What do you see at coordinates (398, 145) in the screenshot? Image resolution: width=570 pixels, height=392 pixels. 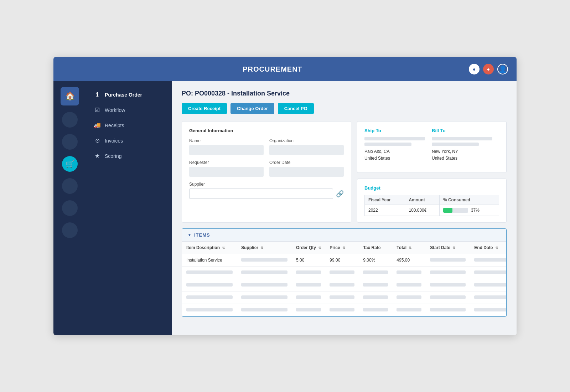 I see `ship-to-col: Ship To Palo Alto, CA United States` at bounding box center [398, 145].